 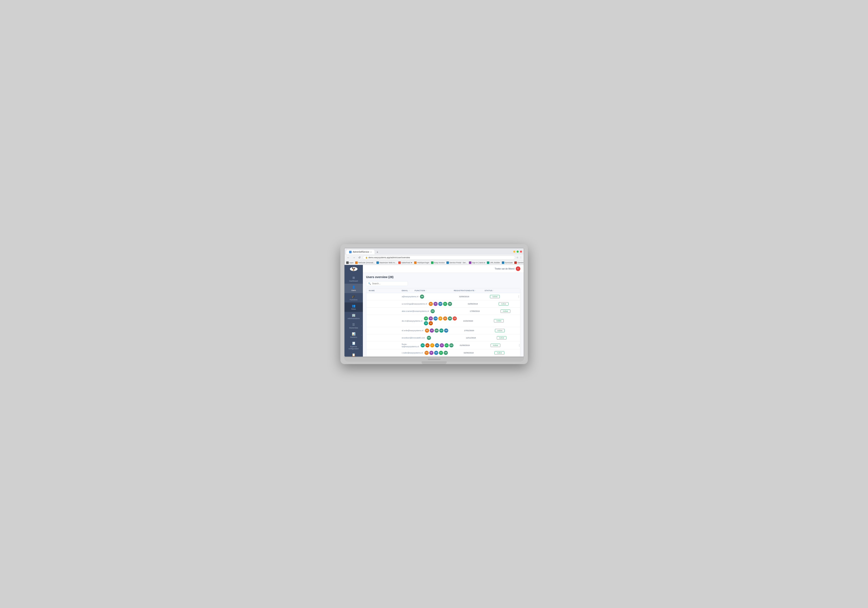 What do you see at coordinates (354, 346) in the screenshot?
I see `sidebar-item-expense-config: 🧾 Expense configuration ›` at bounding box center [354, 346].